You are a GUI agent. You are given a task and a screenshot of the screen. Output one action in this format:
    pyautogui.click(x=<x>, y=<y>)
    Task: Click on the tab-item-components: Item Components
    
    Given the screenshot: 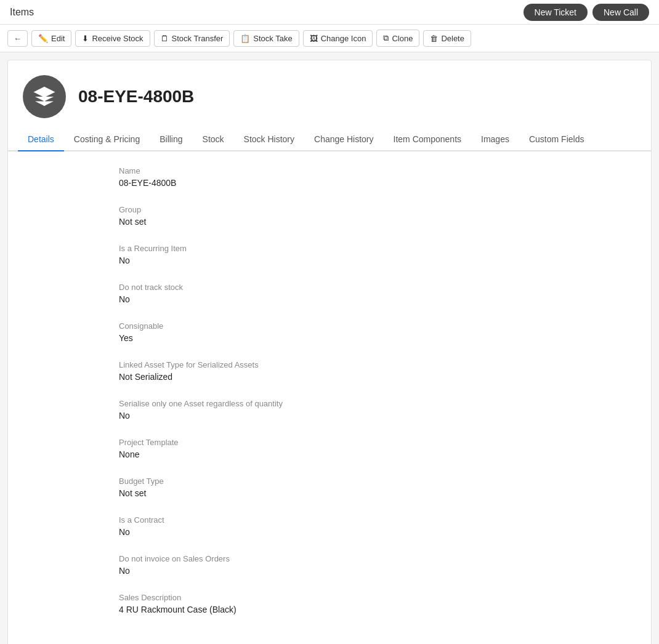 What is the action you would take?
    pyautogui.click(x=427, y=140)
    